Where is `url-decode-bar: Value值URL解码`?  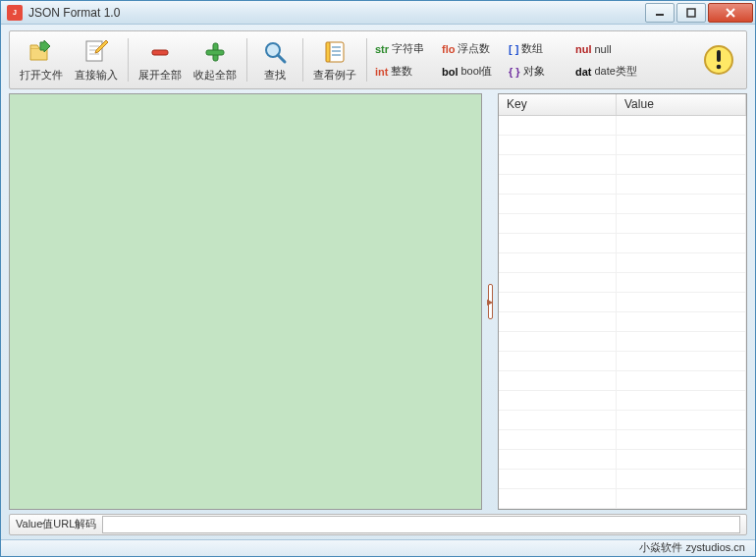
url-decode-bar: Value值URL解码 is located at coordinates (378, 525).